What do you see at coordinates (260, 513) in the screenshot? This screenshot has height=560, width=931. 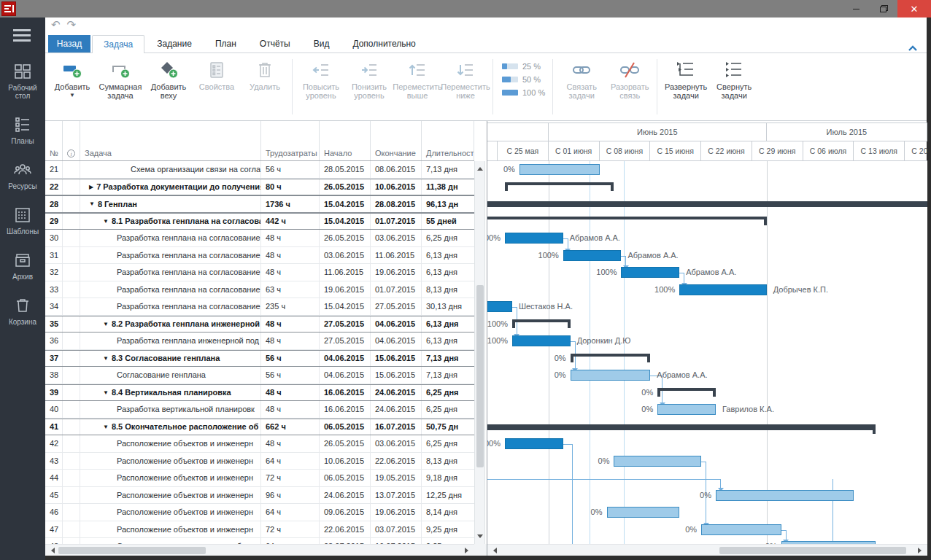 I see `table-row-46: 46Расположение объектов и инженерн64 ч09…` at bounding box center [260, 513].